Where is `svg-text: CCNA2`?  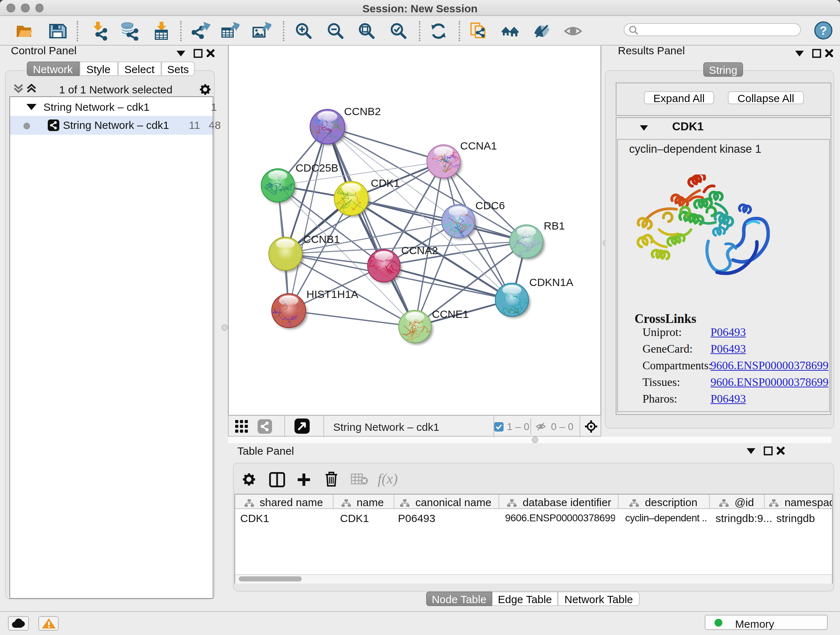 svg-text: CCNA2 is located at coordinates (419, 250).